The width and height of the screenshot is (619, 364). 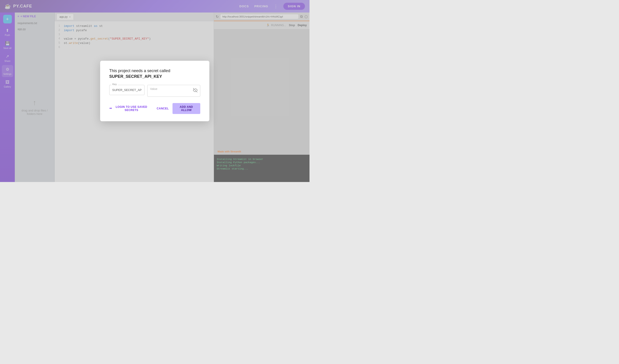 What do you see at coordinates (174, 91) in the screenshot?
I see `value-field-group: Value` at bounding box center [174, 91].